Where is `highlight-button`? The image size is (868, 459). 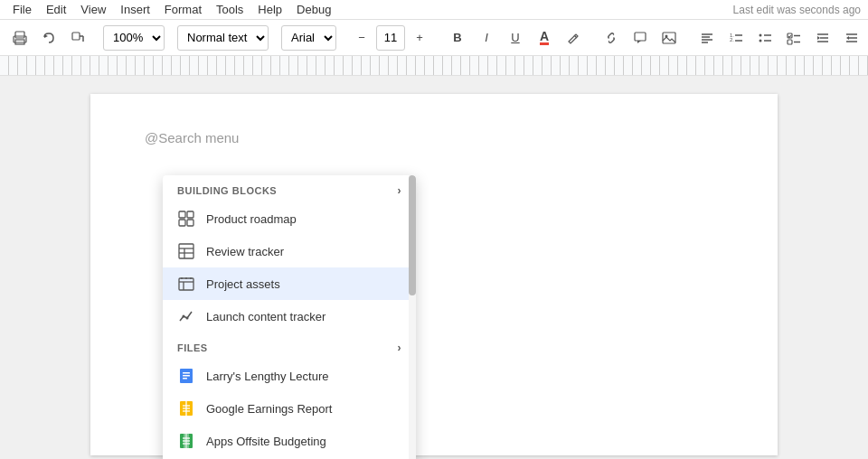 highlight-button is located at coordinates (573, 38).